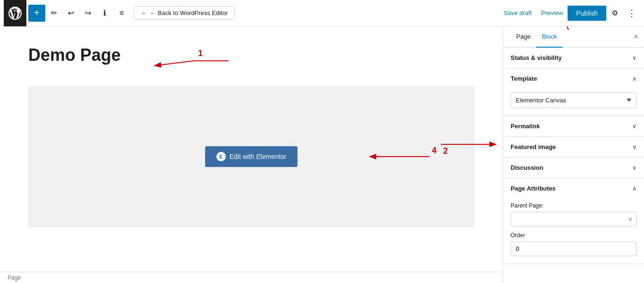 The image size is (644, 283). What do you see at coordinates (573, 235) in the screenshot?
I see `order-label: Order` at bounding box center [573, 235].